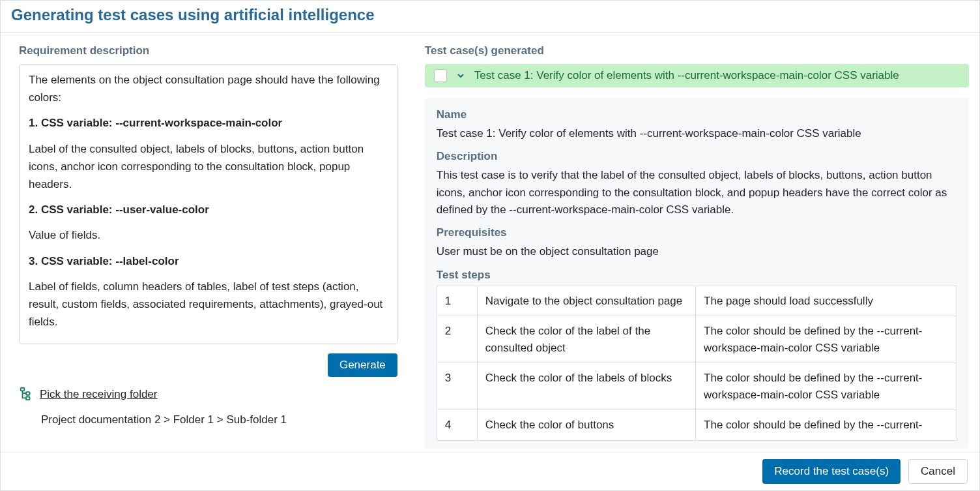  What do you see at coordinates (457, 387) in the screenshot?
I see `step-number: 3` at bounding box center [457, 387].